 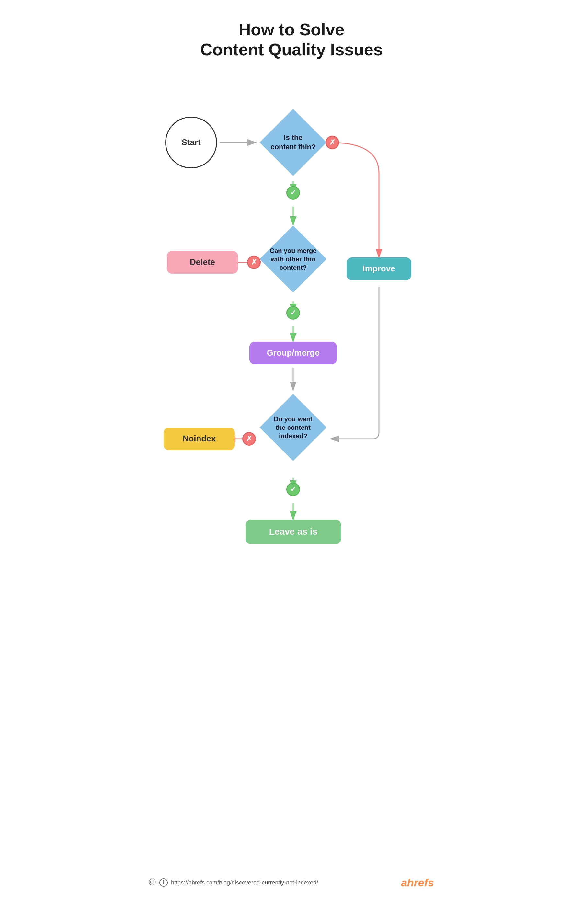 I want to click on delete-node: Delete, so click(x=203, y=262).